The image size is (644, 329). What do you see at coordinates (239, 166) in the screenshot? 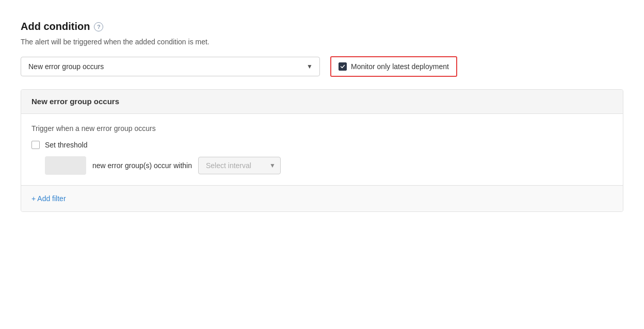
I see `select-interval-wrapper: Select interval ▼` at bounding box center [239, 166].